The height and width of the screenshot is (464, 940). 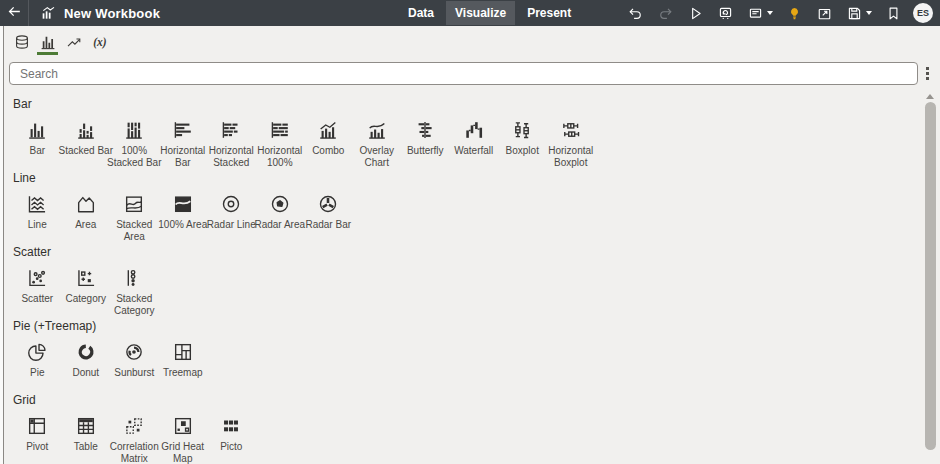 What do you see at coordinates (824, 14) in the screenshot?
I see `open-in-window-button` at bounding box center [824, 14].